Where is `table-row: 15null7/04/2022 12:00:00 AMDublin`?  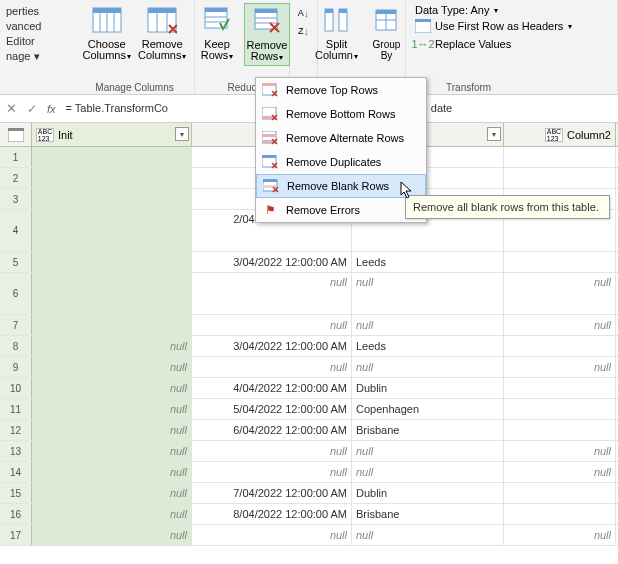
table-row: 15null7/04/2022 12:00:00 AMDublin is located at coordinates (309, 494).